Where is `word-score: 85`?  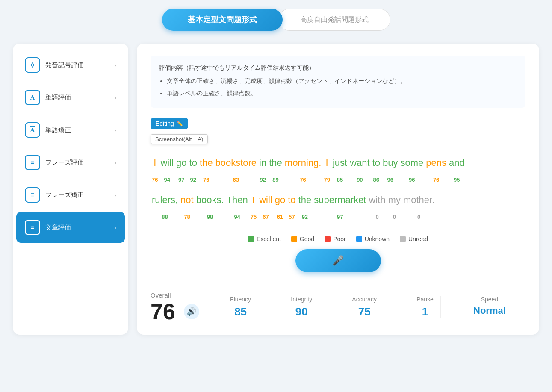
word-score: 85 is located at coordinates (340, 180).